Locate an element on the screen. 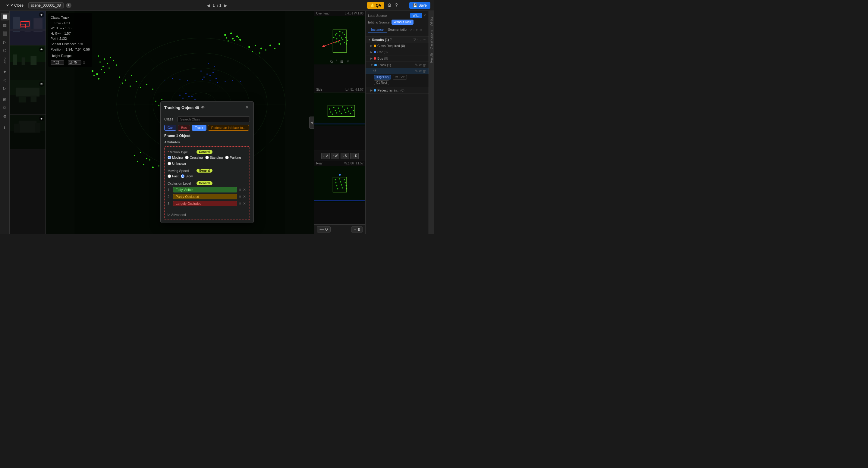  without-task-button: Without Task is located at coordinates (402, 22).